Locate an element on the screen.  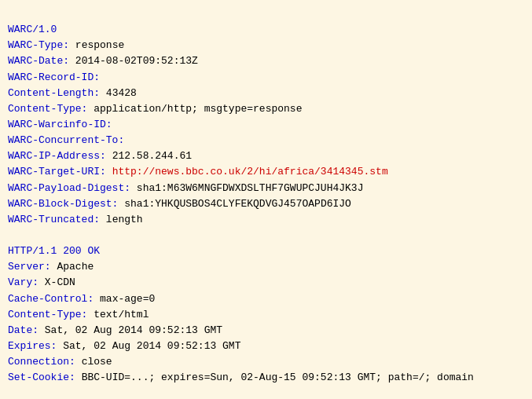
code-line: Set-Cookie: BBC-UID=...; expires=Sun, 02… is located at coordinates (266, 378).